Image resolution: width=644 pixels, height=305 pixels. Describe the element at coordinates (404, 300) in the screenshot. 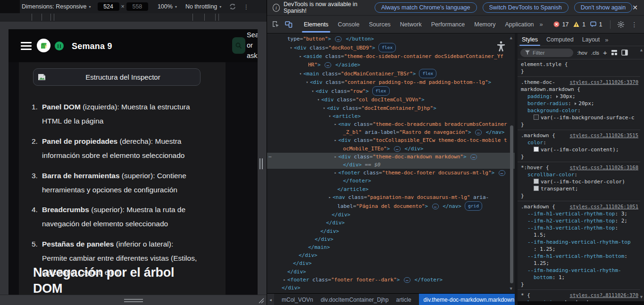

I see `breadcrumb-item-article: article` at that location.